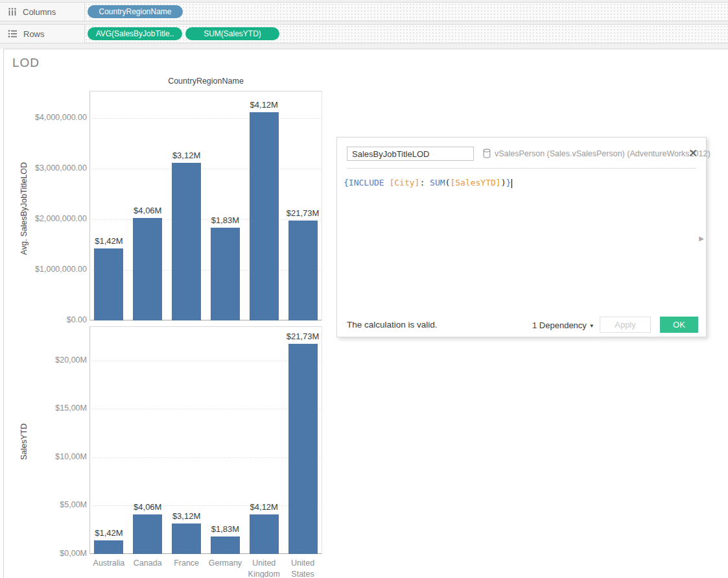 The width and height of the screenshot is (728, 578). I want to click on pill-country-region-name: CountryRegionName, so click(135, 12).